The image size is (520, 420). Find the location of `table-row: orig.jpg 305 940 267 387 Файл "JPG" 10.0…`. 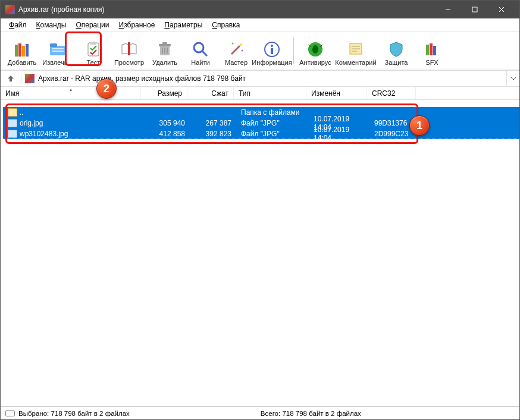

table-row: orig.jpg 305 940 267 387 Файл "JPG" 10.0… is located at coordinates (261, 123).